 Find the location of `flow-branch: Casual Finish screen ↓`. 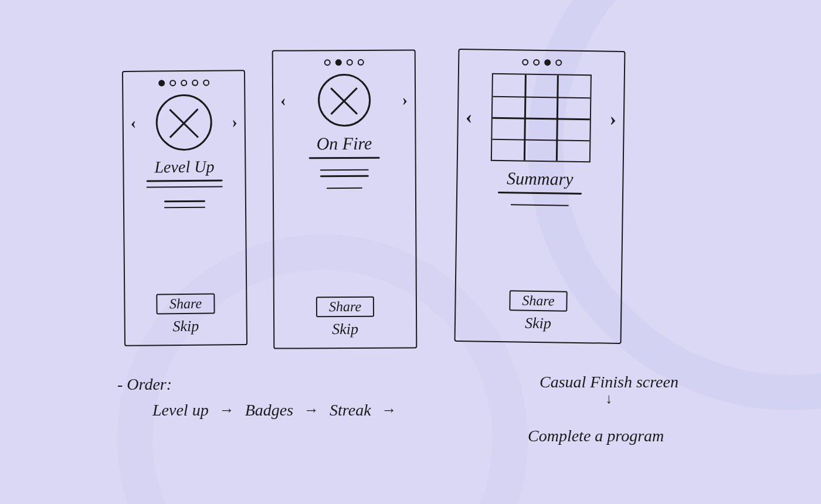

flow-branch: Casual Finish screen ↓ is located at coordinates (609, 389).